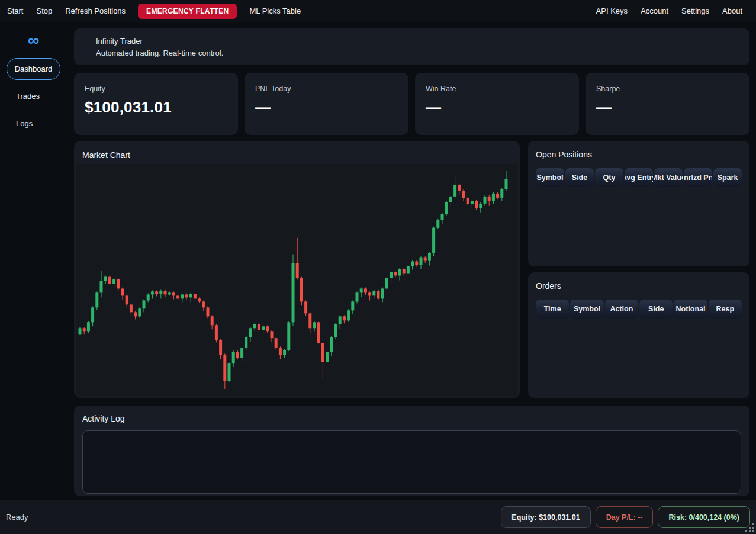  What do you see at coordinates (726, 309) in the screenshot?
I see `col-label: Resp` at bounding box center [726, 309].